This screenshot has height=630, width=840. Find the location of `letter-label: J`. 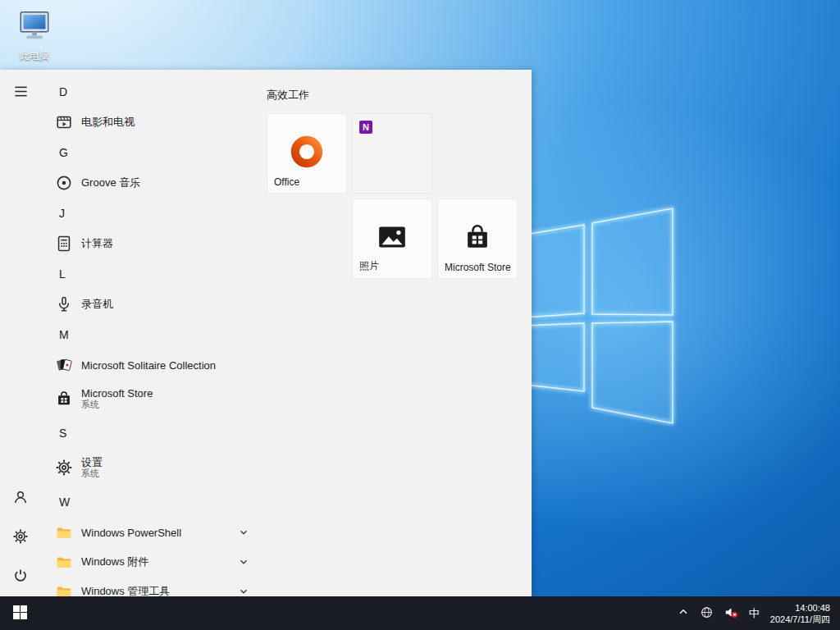

letter-label: J is located at coordinates (62, 213).